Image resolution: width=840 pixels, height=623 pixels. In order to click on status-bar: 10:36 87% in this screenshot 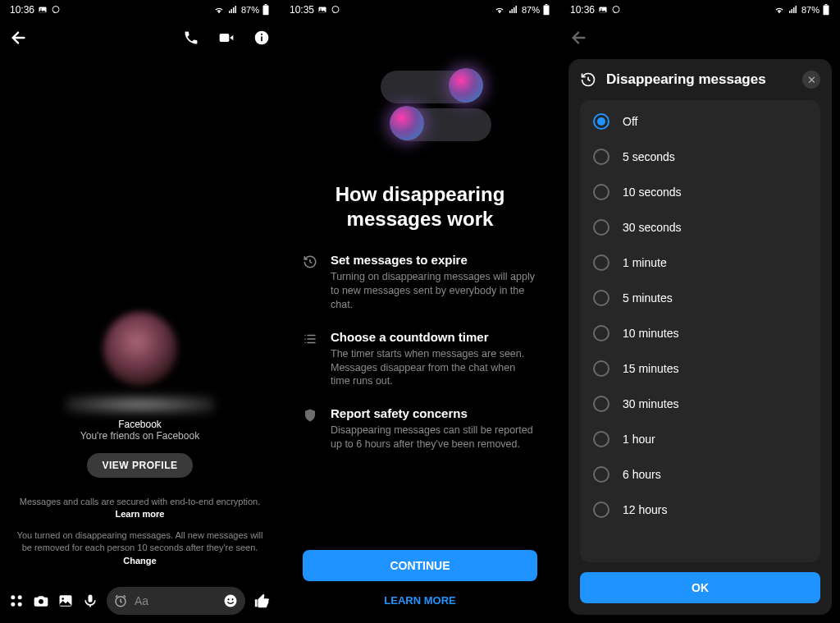, I will do `click(701, 10)`.